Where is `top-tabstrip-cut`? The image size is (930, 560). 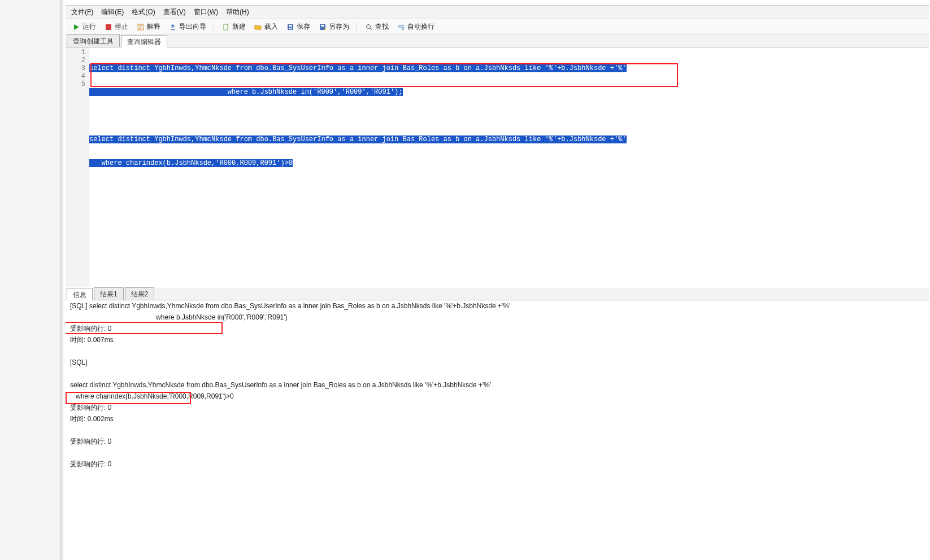 top-tabstrip-cut is located at coordinates (497, 3).